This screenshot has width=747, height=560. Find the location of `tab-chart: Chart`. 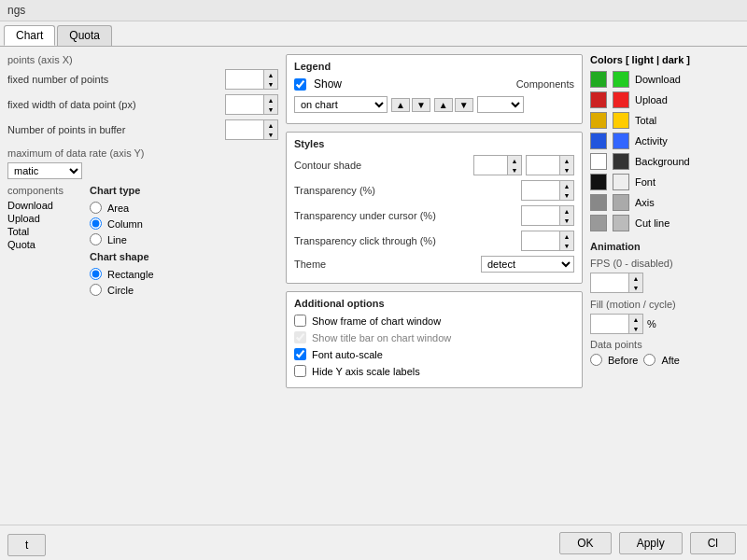

tab-chart: Chart is located at coordinates (30, 35).